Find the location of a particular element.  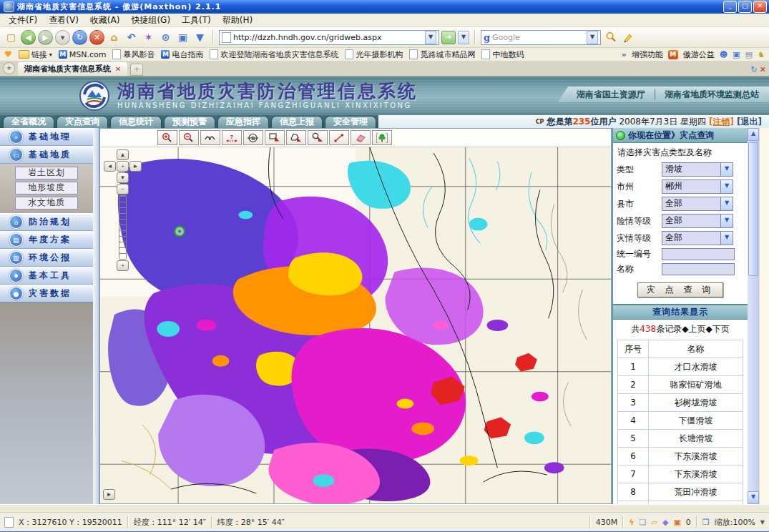

forward-icon: ▶ is located at coordinates (46, 37).